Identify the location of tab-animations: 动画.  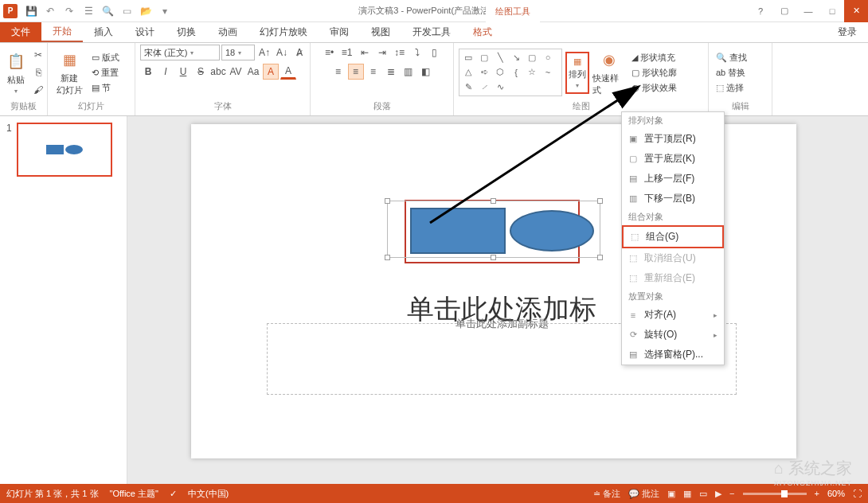
(228, 32).